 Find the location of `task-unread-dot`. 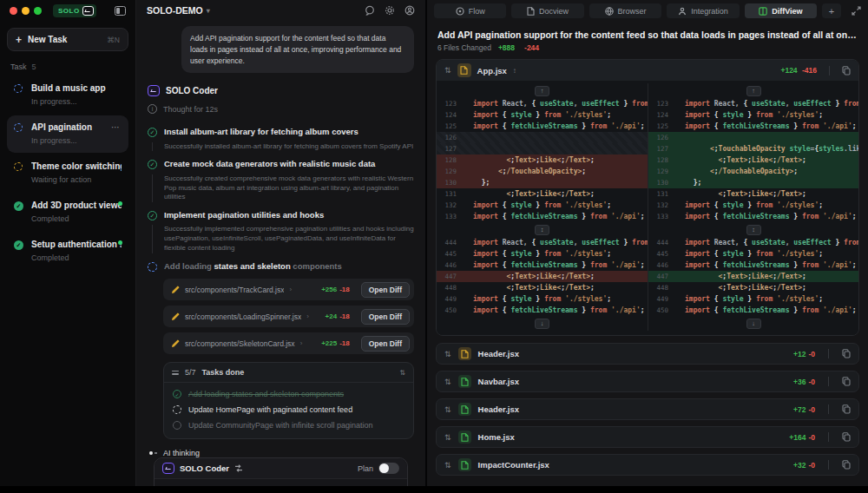

task-unread-dot is located at coordinates (120, 203).